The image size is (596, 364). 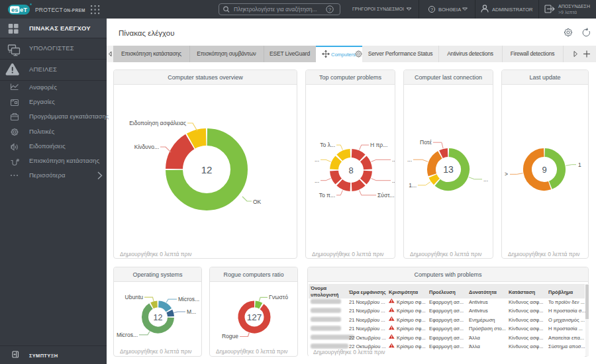 I want to click on svg-text: Σύστημα αποσ..., so click(x=567, y=347).